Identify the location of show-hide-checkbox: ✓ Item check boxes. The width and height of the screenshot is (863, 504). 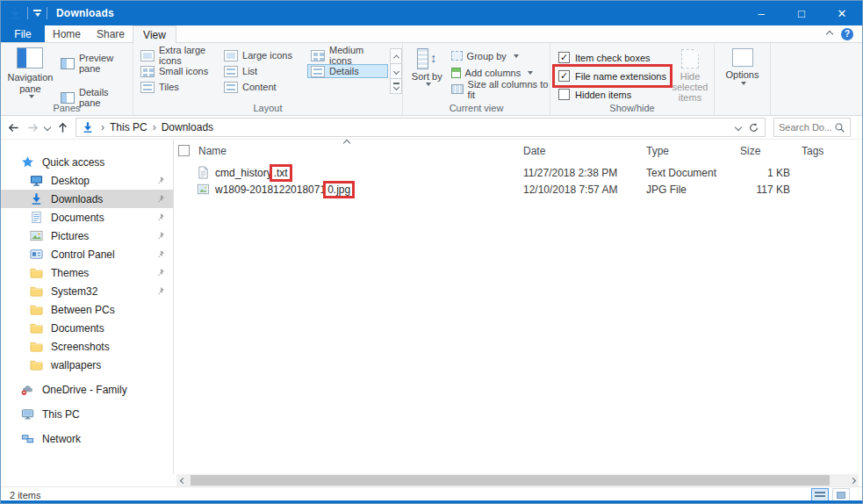
(604, 58).